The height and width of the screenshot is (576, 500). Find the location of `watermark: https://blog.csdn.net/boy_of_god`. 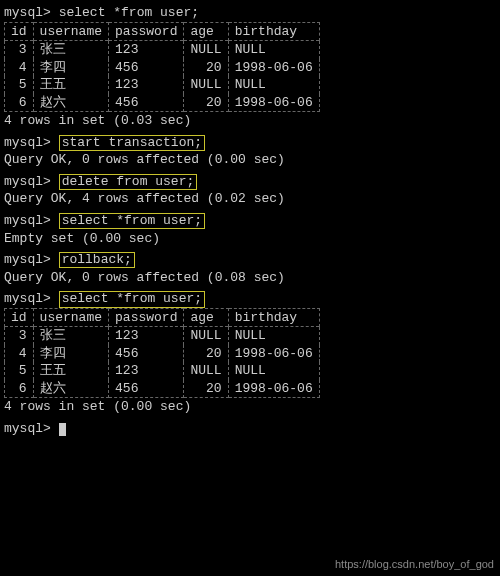

watermark: https://blog.csdn.net/boy_of_god is located at coordinates (414, 564).